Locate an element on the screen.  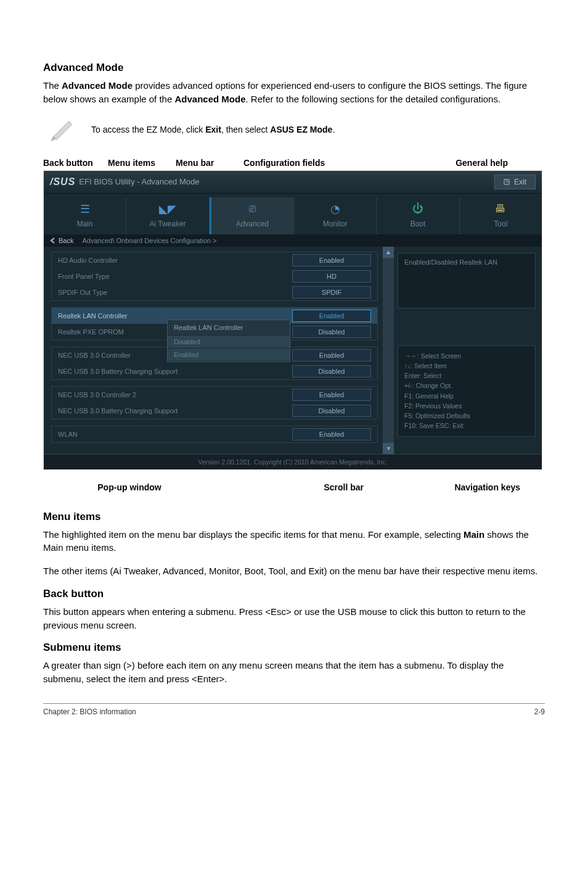
setting-label: Front Panel Type is located at coordinates (172, 276).